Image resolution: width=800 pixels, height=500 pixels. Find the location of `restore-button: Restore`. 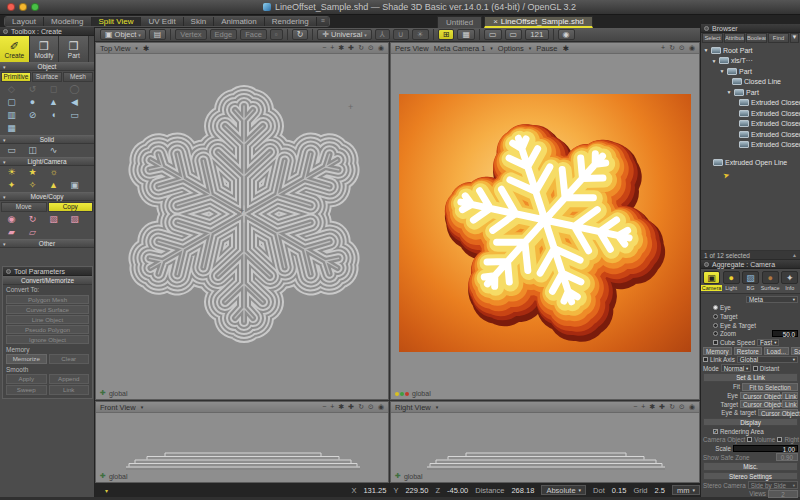

restore-button: Restore is located at coordinates (748, 351).